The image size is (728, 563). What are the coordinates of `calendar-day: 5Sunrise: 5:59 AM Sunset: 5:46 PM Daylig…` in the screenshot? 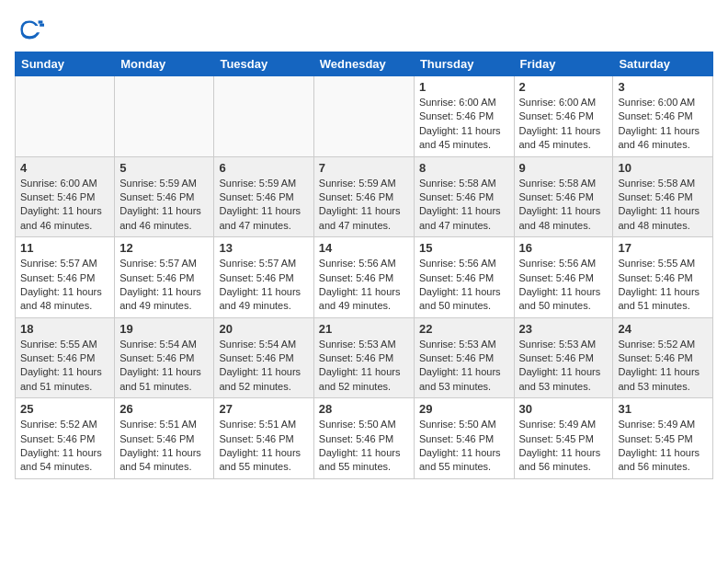 It's located at (165, 197).